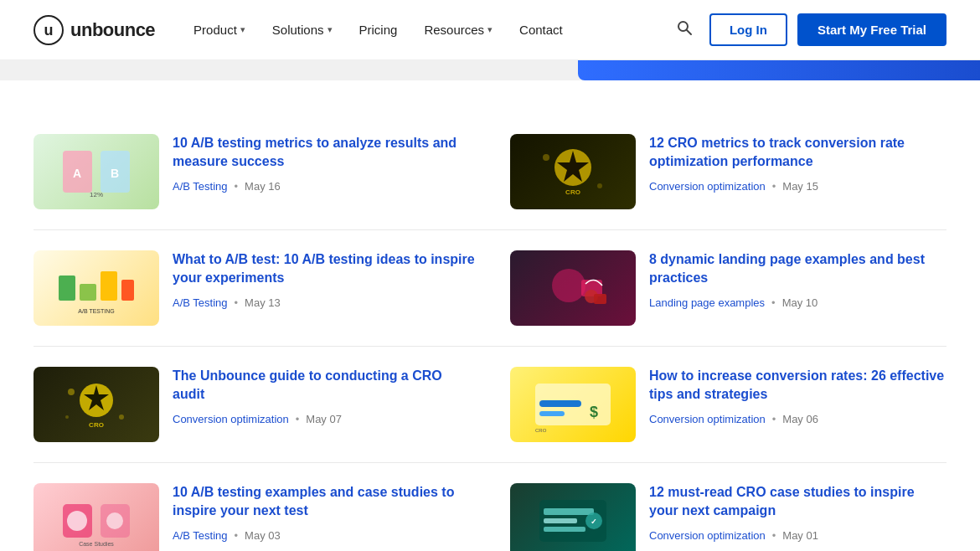 This screenshot has width=980, height=551. I want to click on article-title: How to increase conversion rates: 26 eff…, so click(797, 385).